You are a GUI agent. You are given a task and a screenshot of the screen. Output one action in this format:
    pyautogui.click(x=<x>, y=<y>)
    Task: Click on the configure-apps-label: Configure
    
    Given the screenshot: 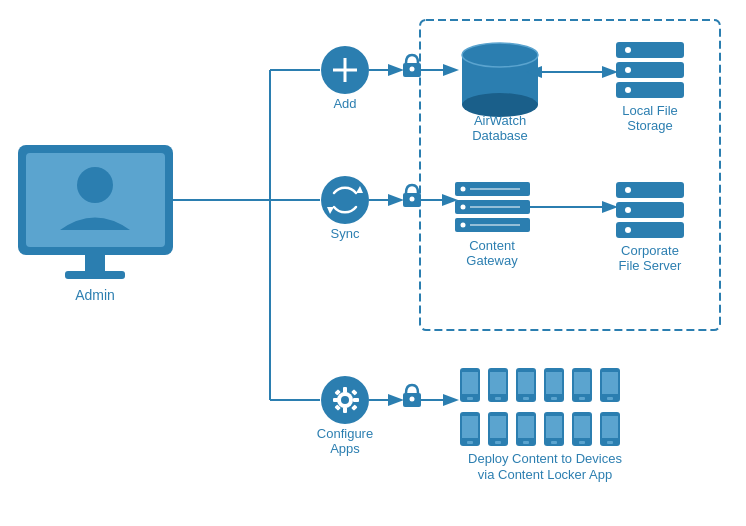 What is the action you would take?
    pyautogui.click(x=345, y=434)
    